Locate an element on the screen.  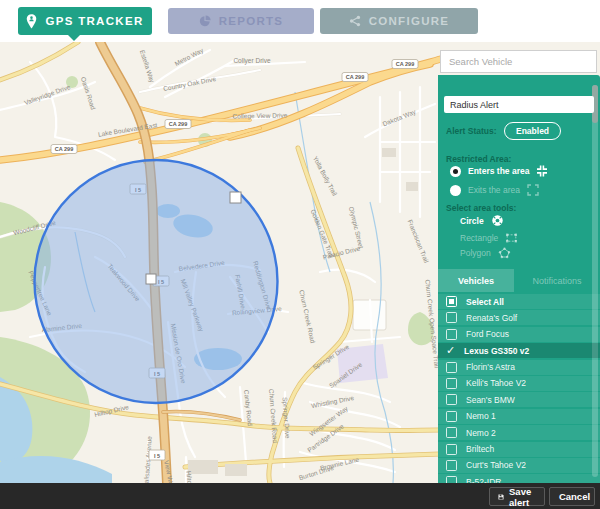
list-item: Nemo 2 is located at coordinates (519, 432).